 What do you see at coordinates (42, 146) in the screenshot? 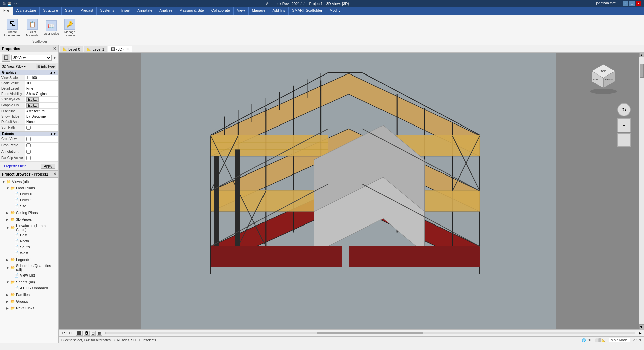
I see `crop-region-value` at bounding box center [42, 146].